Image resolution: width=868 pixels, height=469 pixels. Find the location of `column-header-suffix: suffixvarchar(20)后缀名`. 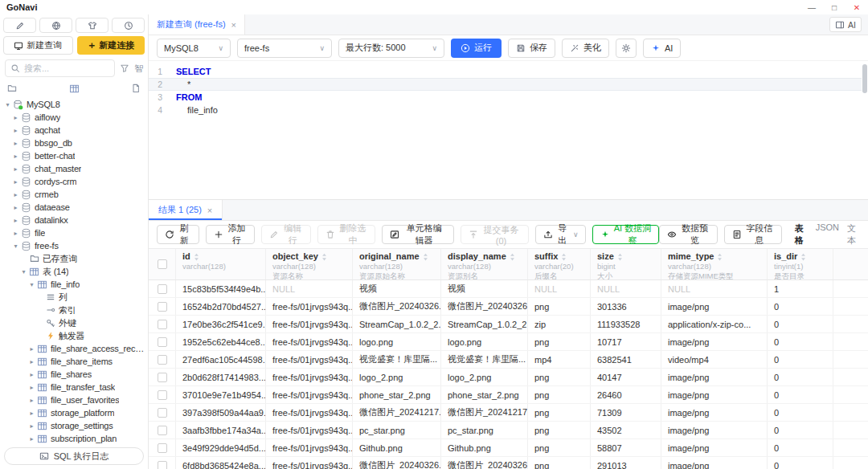

column-header-suffix: suffixvarchar(20)后缀名 is located at coordinates (559, 264).